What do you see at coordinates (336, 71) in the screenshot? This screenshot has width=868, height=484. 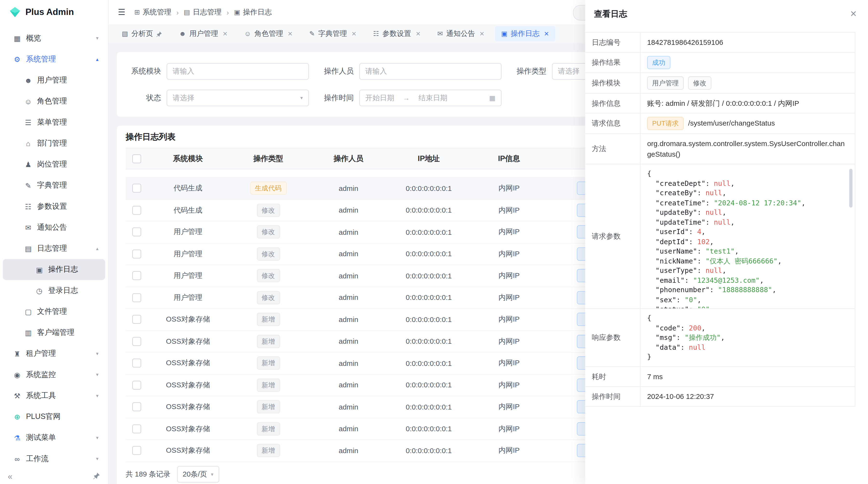 I see `filter-label: 操作人员` at bounding box center [336, 71].